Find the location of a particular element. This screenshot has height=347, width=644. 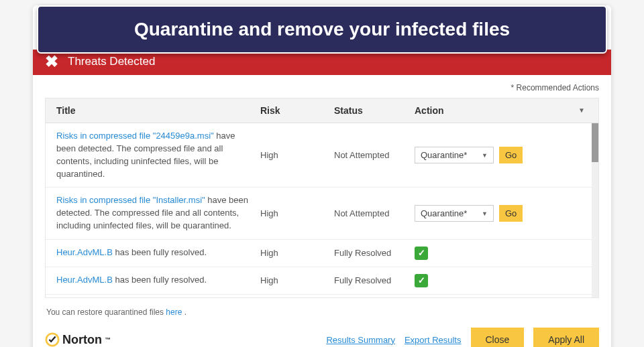

promo-headline: Quarantine and remove your infected file… is located at coordinates (322, 29).